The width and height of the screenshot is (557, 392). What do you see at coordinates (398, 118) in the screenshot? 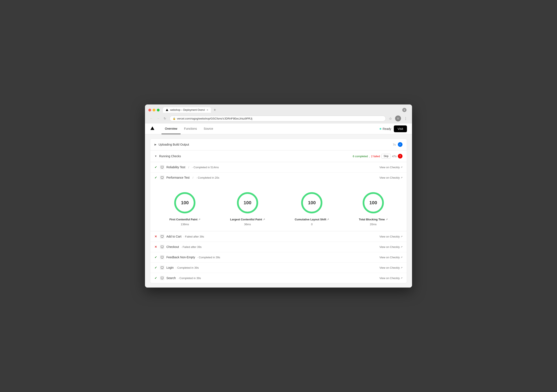
I see `profile-icon: U` at bounding box center [398, 118].